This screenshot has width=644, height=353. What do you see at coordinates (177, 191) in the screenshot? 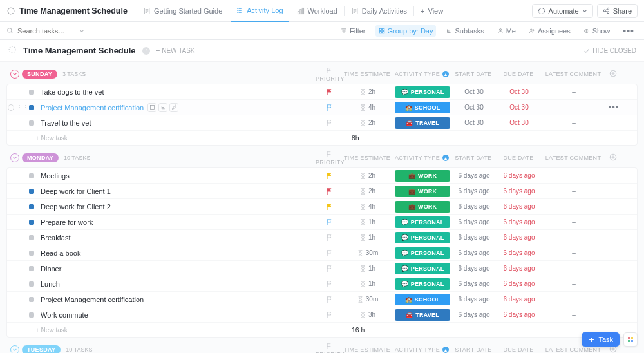
I see `task-name: Deep work for Client 1` at bounding box center [177, 191].